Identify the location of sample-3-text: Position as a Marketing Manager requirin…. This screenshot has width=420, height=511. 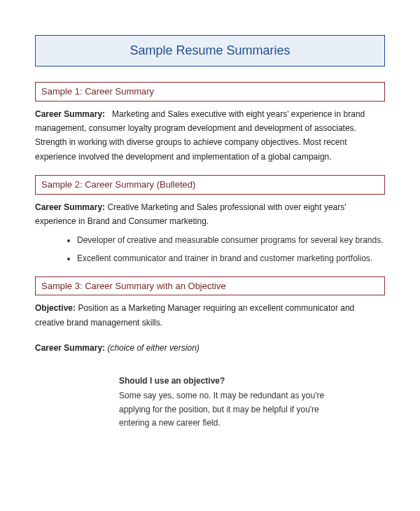
(195, 315).